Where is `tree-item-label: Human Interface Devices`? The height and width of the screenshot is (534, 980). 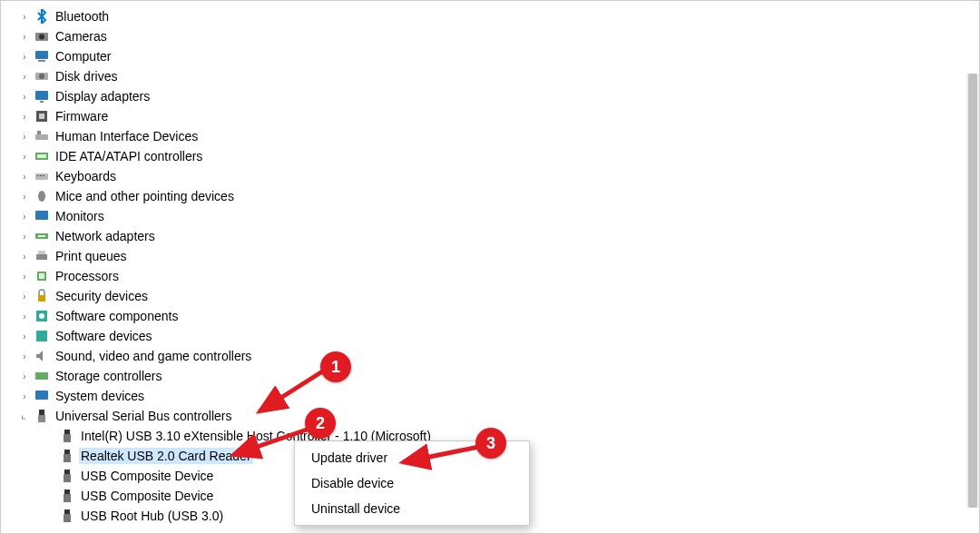
tree-item-label: Human Interface Devices is located at coordinates (127, 136).